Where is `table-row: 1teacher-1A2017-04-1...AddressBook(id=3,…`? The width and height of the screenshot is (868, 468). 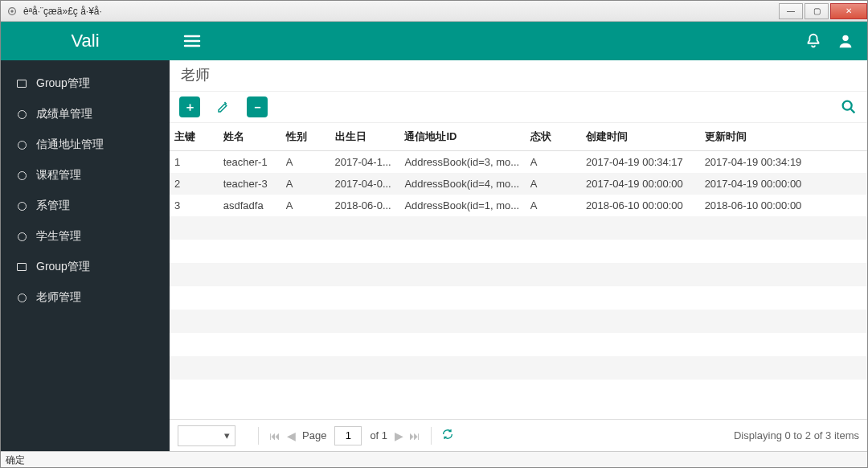 table-row: 1teacher-1A2017-04-1...AddressBook(id=3,… is located at coordinates (518, 162).